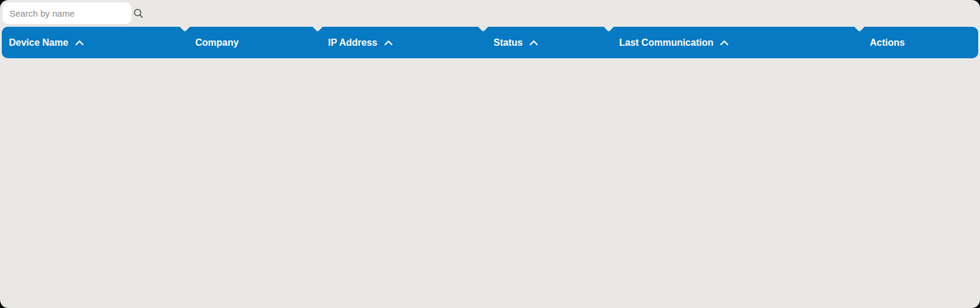 The height and width of the screenshot is (308, 980). I want to click on column-header-ip: IP Address, so click(402, 43).